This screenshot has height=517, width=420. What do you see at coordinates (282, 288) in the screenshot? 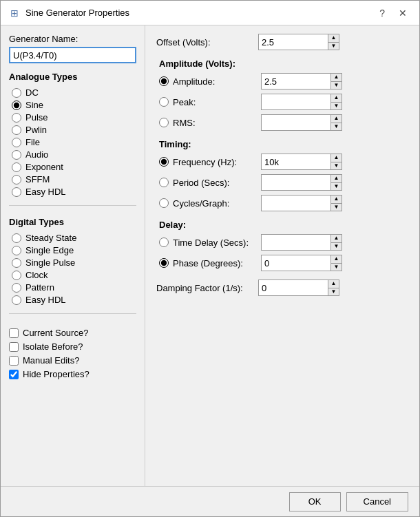
I see `damping-row: Damping Factor (1/s): ▲ ▼` at bounding box center [282, 288].